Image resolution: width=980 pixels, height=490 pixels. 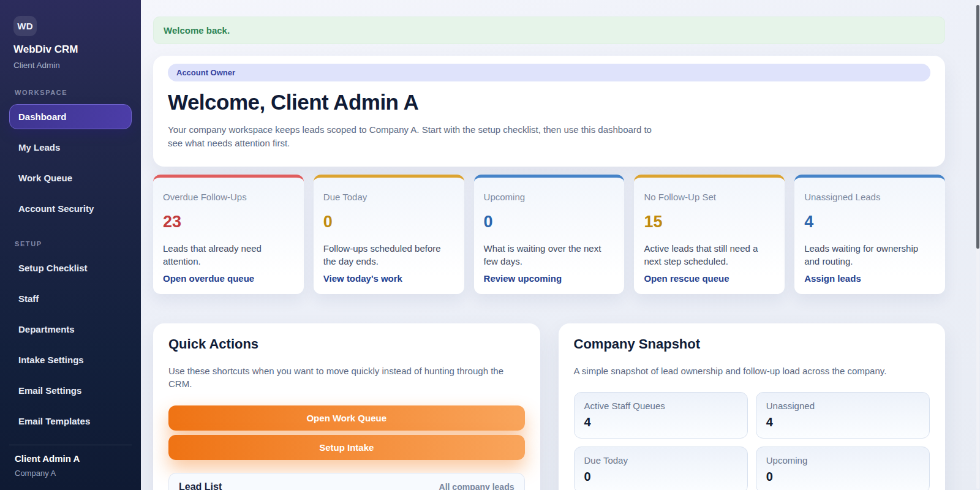 I want to click on stat-label: Unassigned Leads, so click(x=870, y=197).